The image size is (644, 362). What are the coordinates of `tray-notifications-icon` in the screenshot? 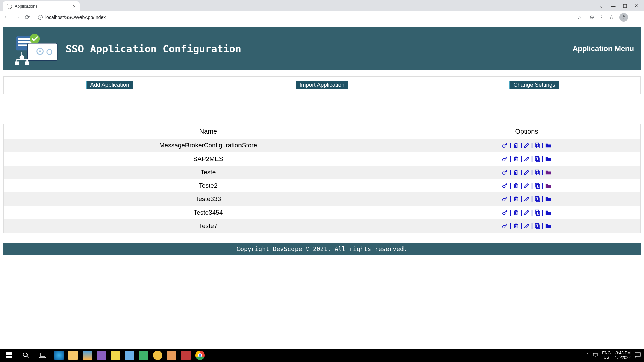 It's located at (638, 355).